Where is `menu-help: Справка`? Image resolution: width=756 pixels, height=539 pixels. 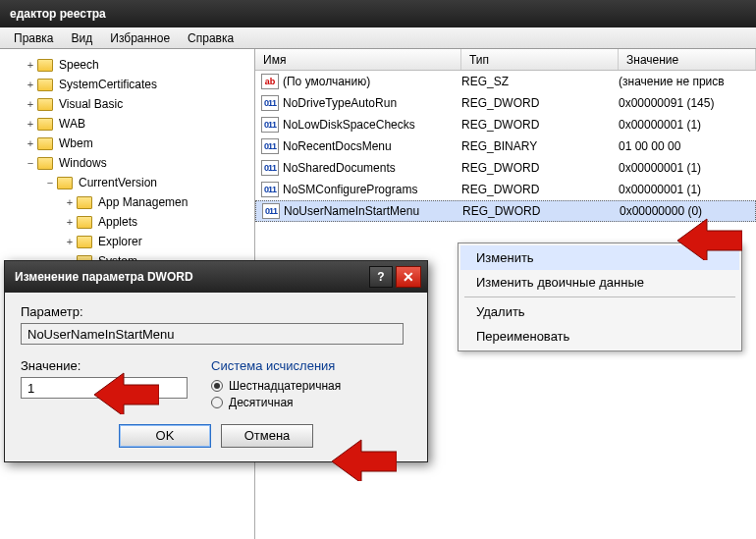 menu-help: Справка is located at coordinates (210, 38).